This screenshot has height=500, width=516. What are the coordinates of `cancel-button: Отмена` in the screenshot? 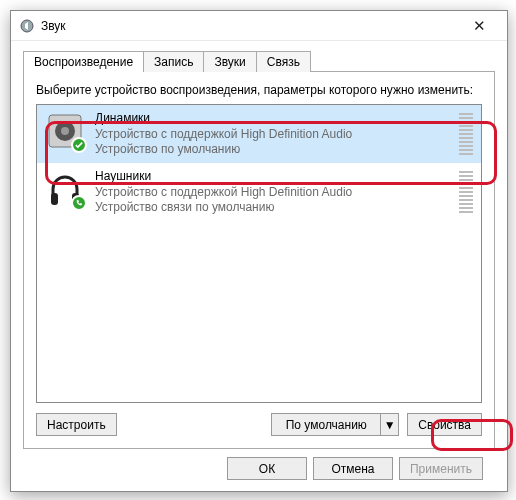 It's located at (353, 468).